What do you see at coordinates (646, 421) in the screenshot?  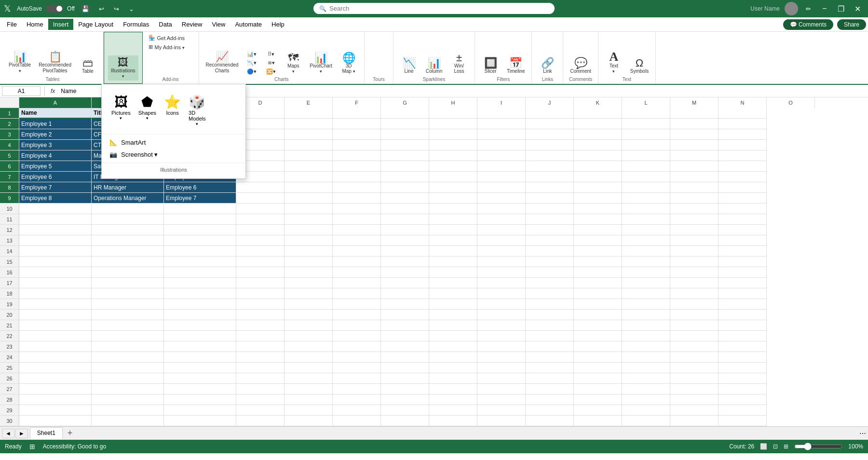 I see `cell-30-L` at bounding box center [646, 421].